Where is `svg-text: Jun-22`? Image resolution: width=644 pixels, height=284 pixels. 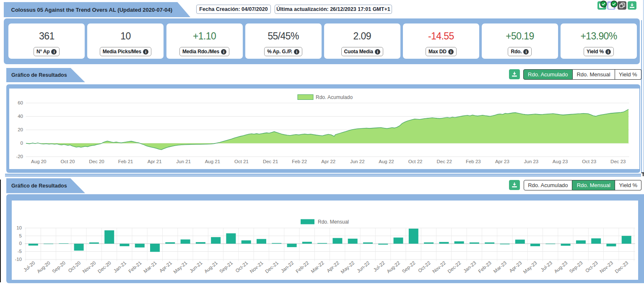
svg-text: Jun-22 is located at coordinates (363, 267).